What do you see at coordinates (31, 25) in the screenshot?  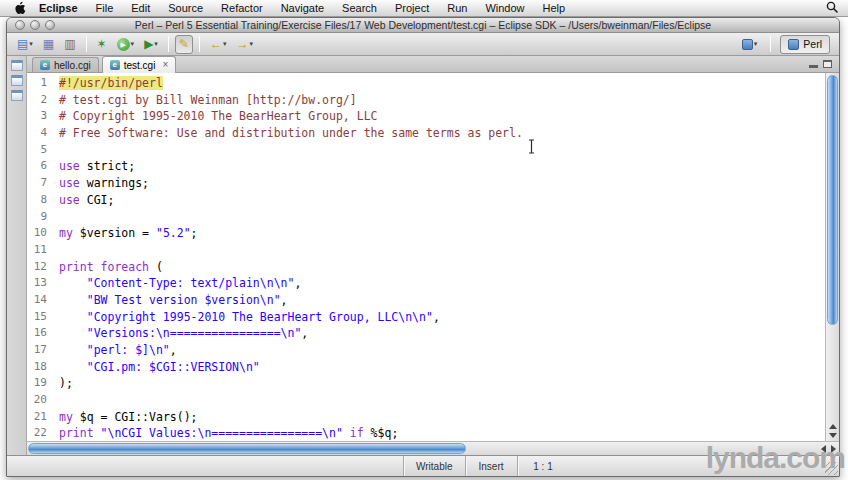 I see `window-controls` at bounding box center [31, 25].